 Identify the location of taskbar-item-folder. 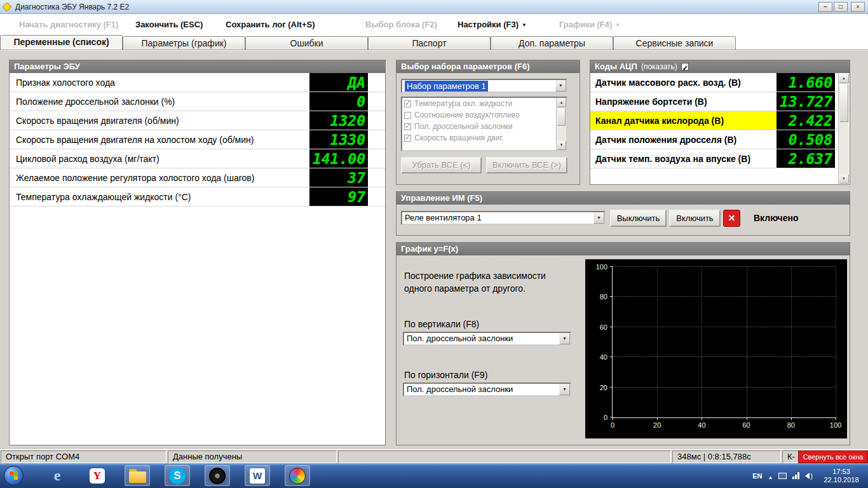
(137, 475).